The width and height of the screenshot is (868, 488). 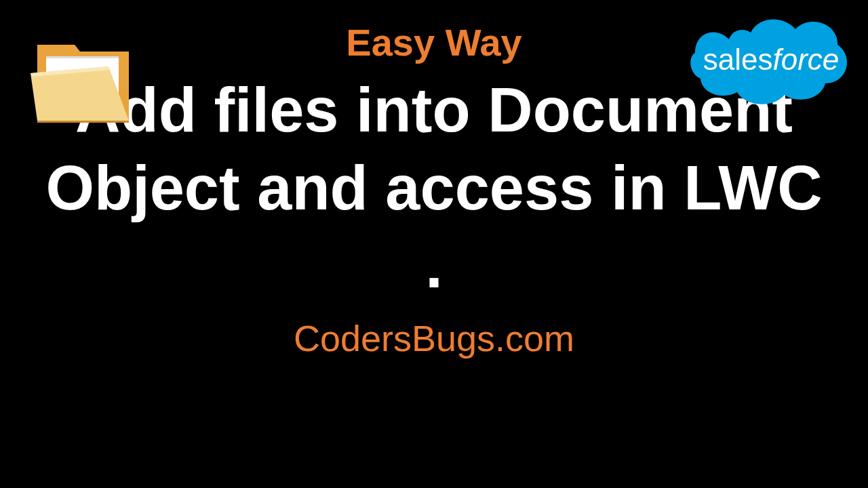 I want to click on salesforce-text-part2: force, so click(x=806, y=60).